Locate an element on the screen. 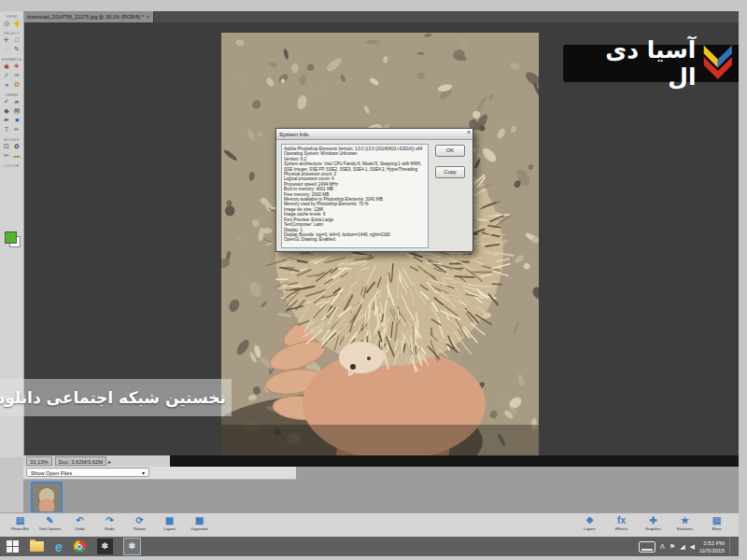 The width and height of the screenshot is (747, 560). toolbar-left-group: ▤ Photo Bin ✎ Tool Options ↶ Undo ↷ Redo is located at coordinates (110, 523).